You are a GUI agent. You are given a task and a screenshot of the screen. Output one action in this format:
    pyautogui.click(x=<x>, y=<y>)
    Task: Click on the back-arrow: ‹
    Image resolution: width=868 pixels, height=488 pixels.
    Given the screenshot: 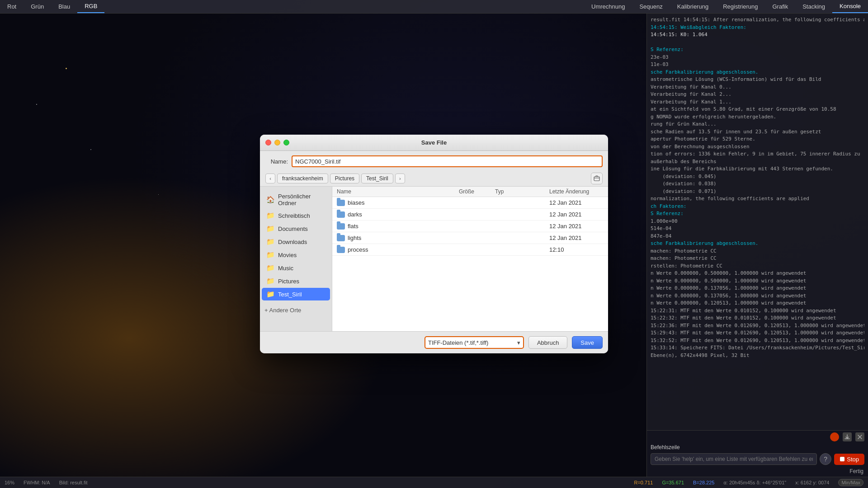 What is the action you would take?
    pyautogui.click(x=270, y=178)
    